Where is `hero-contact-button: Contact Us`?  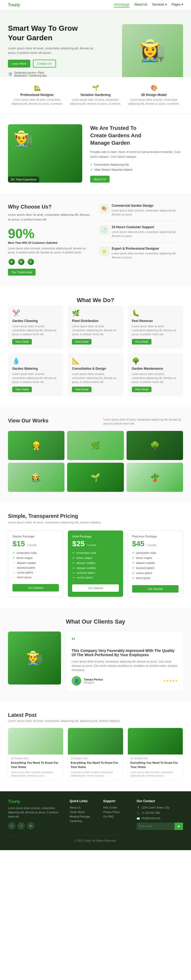 hero-contact-button: Contact Us is located at coordinates (44, 64).